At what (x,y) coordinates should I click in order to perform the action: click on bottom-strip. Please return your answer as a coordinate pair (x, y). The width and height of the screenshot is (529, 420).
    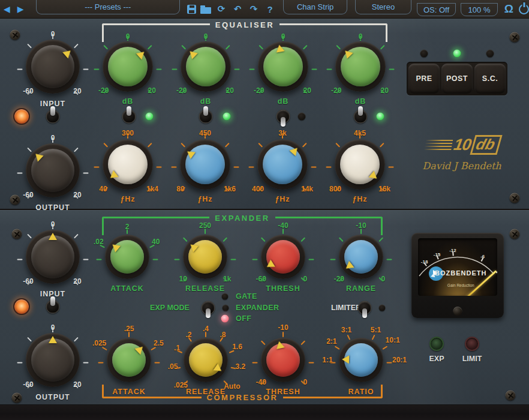
    Looking at the image, I should click on (264, 413).